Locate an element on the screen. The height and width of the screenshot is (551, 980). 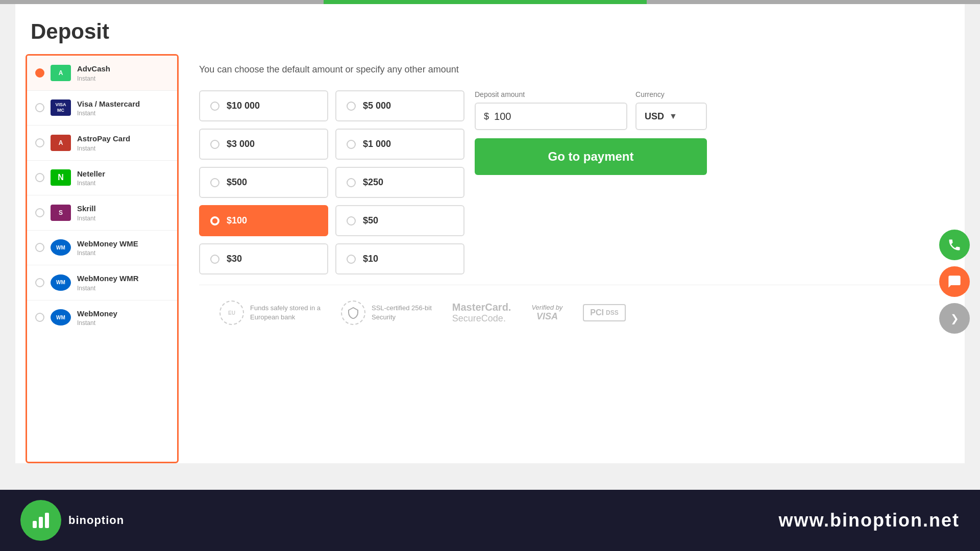
astropay-name: AstroPay Card is located at coordinates (123, 139).